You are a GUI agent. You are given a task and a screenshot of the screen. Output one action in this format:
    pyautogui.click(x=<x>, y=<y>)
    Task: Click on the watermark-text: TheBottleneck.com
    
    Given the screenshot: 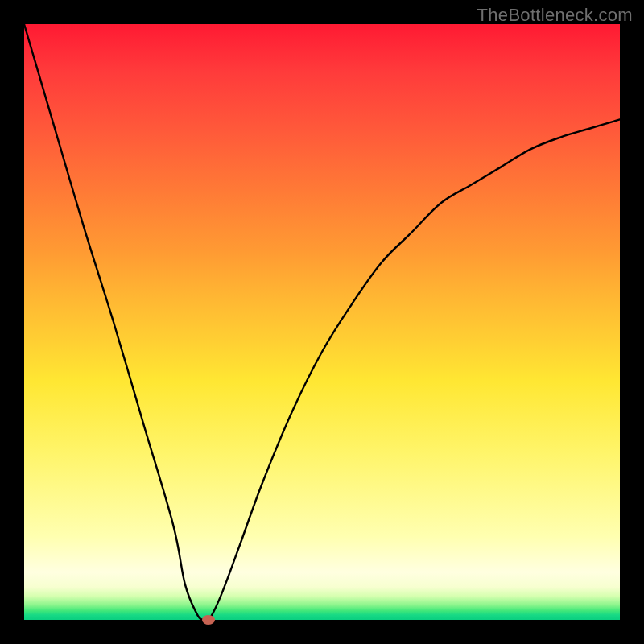 What is the action you would take?
    pyautogui.click(x=555, y=15)
    